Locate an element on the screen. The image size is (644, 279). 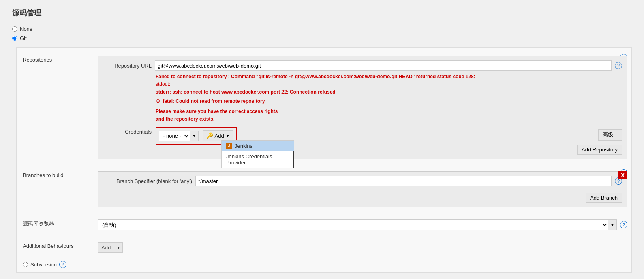
advanced-button: 高级... is located at coordinates (610, 135).